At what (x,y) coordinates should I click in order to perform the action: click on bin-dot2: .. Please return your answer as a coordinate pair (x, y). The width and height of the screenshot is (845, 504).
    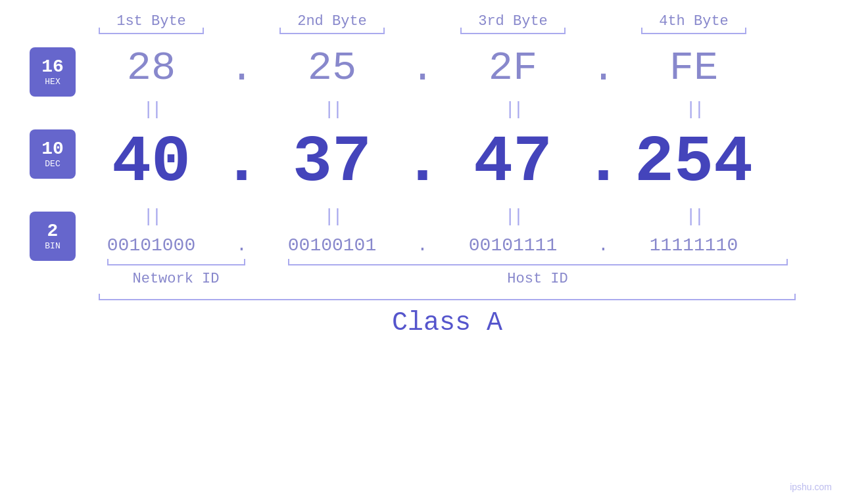
    Looking at the image, I should click on (422, 246).